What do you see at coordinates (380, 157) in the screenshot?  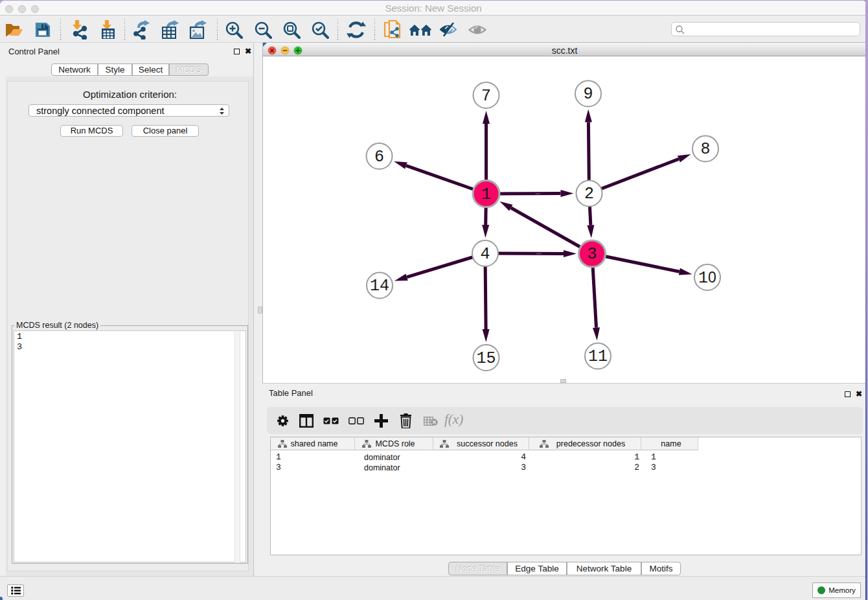 I see `svg-text: 6` at bounding box center [380, 157].